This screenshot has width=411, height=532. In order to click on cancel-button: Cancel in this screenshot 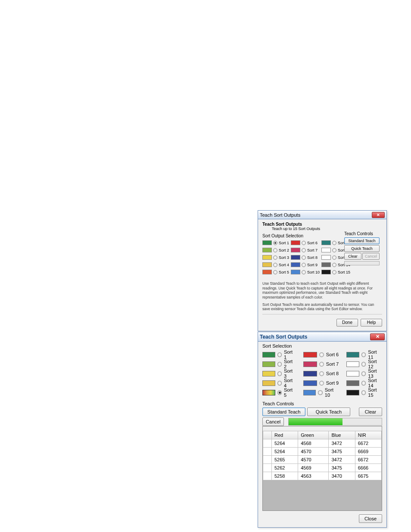, I will do `click(273, 422)`.